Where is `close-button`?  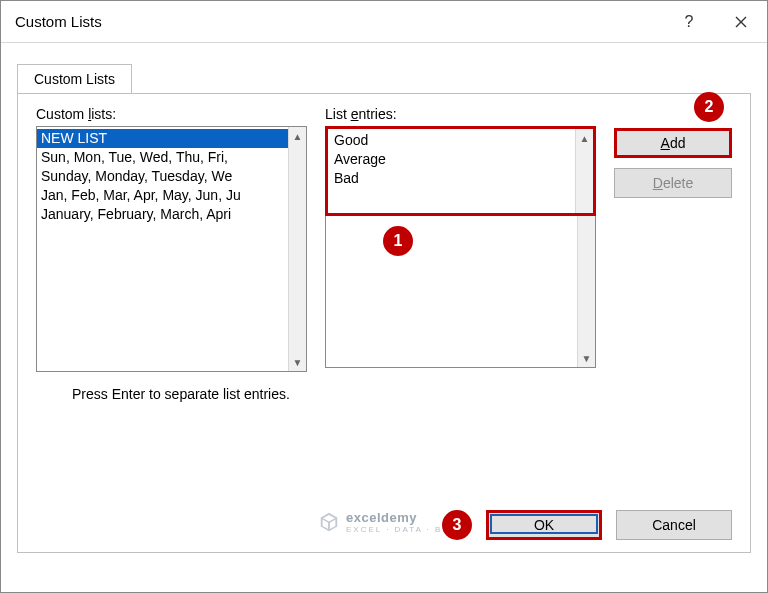
close-button is located at coordinates (741, 22).